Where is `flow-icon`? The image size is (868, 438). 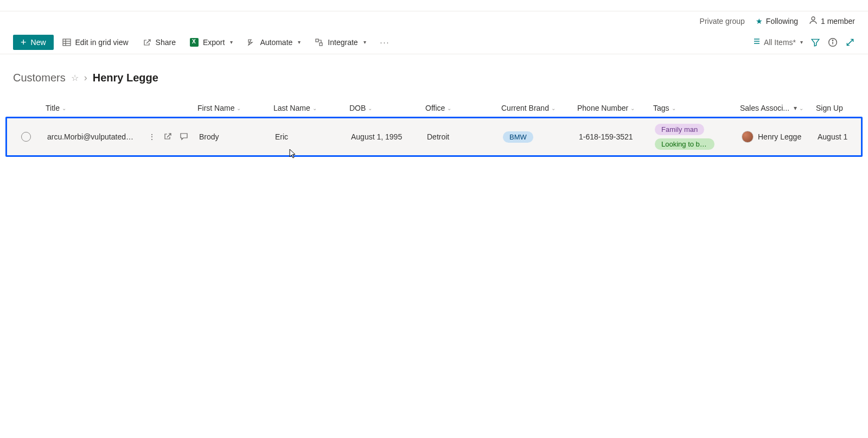
flow-icon is located at coordinates (251, 42).